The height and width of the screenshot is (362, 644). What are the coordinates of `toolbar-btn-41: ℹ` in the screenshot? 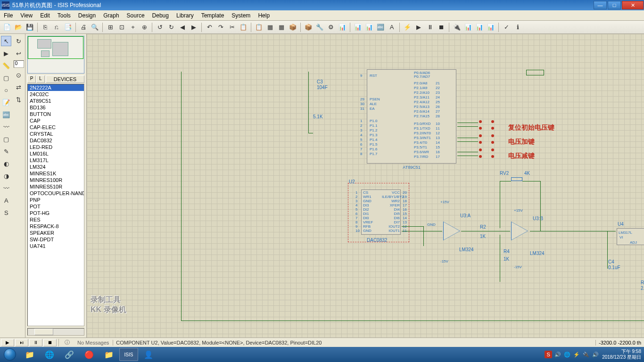 It's located at (518, 27).